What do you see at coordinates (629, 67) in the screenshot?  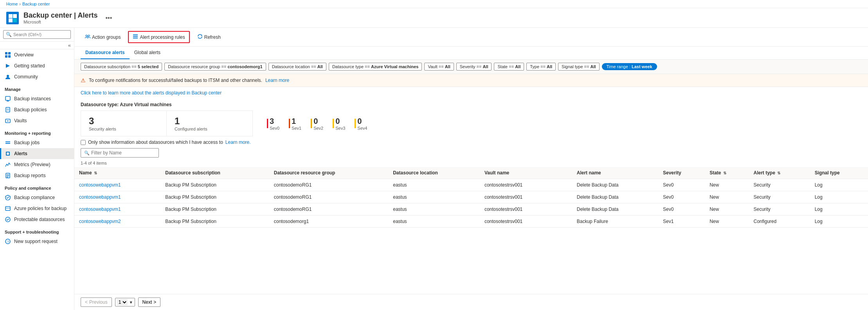 I see `filter-time-range: Time range : Last week` at bounding box center [629, 67].